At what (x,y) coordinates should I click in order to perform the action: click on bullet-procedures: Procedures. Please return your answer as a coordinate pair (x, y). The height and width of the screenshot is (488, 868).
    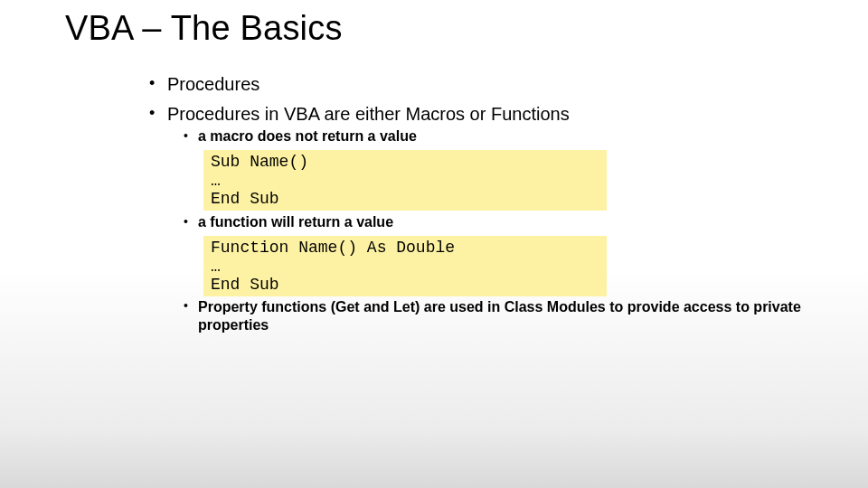
    Looking at the image, I should click on (475, 85).